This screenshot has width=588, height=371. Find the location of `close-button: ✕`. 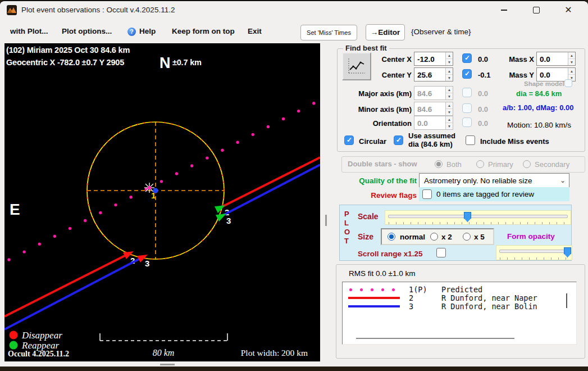

close-button: ✕ is located at coordinates (568, 10).